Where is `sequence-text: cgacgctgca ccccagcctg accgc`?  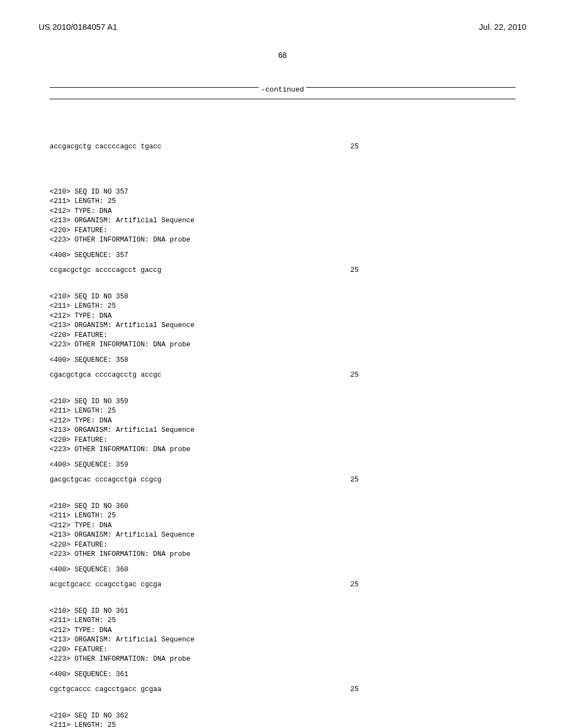
sequence-text: cgacgctgca ccccagcctg accgc is located at coordinates (106, 376).